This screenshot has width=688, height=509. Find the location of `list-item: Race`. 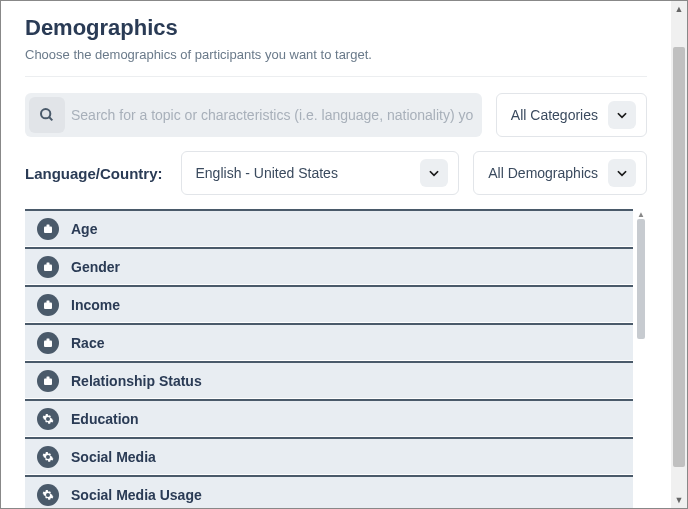

list-item: Race is located at coordinates (329, 342).